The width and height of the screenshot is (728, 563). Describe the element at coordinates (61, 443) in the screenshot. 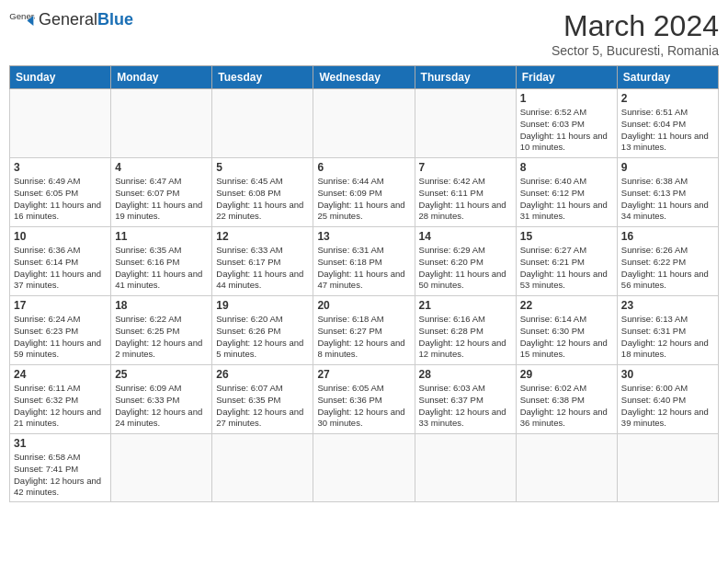

I see `day-number: 31` at that location.